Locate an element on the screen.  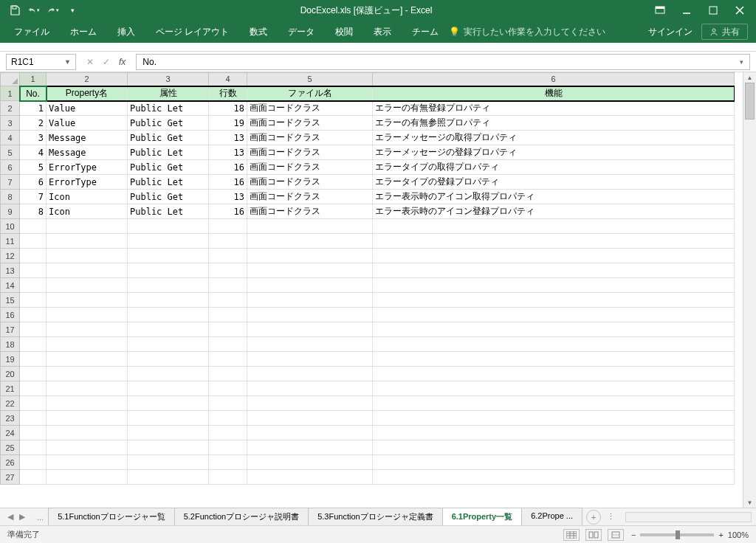
row-header: 2 is located at coordinates (10, 108).